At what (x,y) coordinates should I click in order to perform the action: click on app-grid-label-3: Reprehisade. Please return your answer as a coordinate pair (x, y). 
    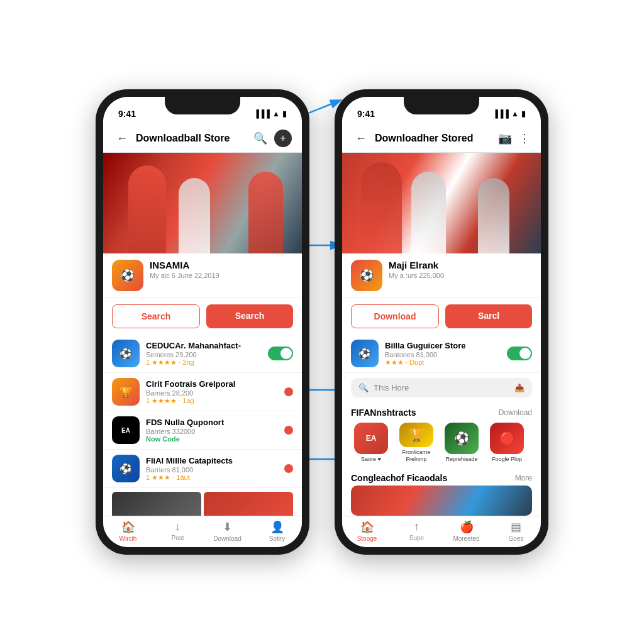
    Looking at the image, I should click on (462, 459).